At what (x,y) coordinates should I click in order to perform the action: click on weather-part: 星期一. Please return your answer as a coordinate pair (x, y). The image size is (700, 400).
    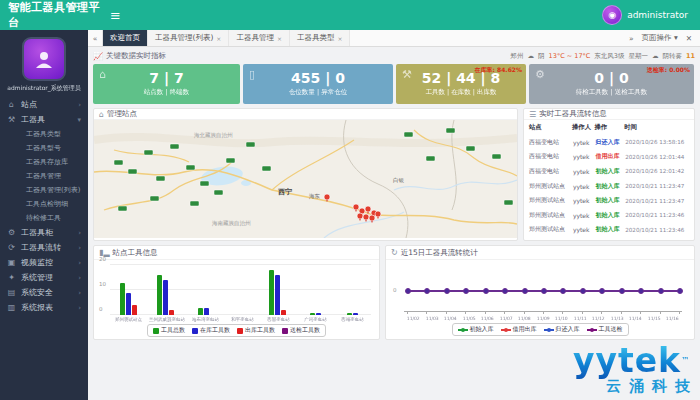
    Looking at the image, I should click on (638, 56).